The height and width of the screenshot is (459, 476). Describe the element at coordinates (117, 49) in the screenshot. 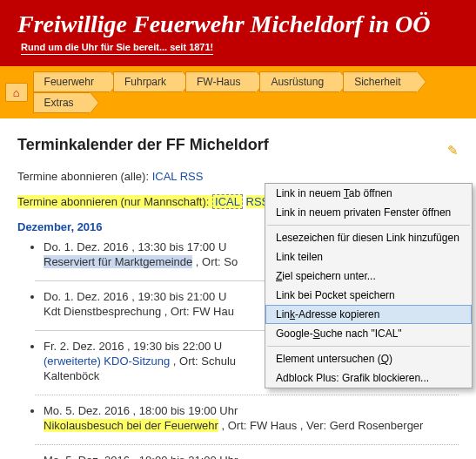

I see `site-tagline: Rund um die Uhr für Sie bereit... seit 1…` at that location.